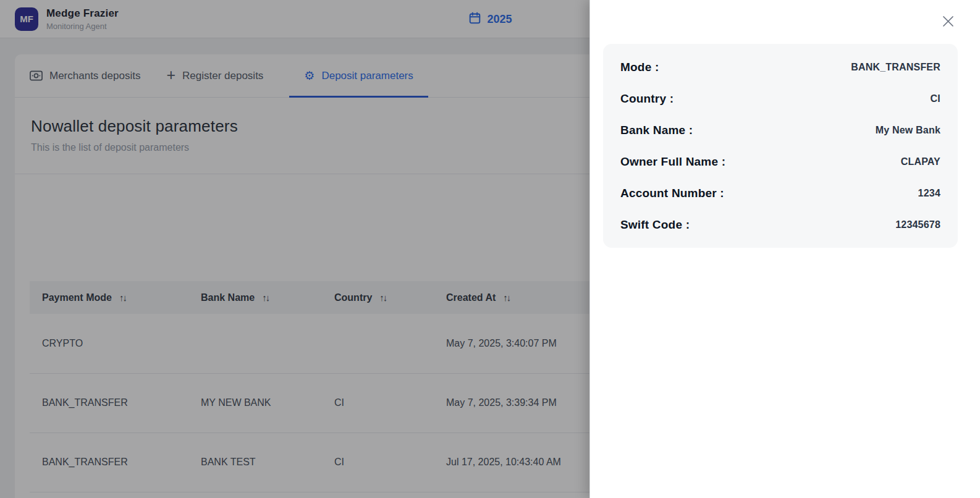 The width and height of the screenshot is (980, 498). What do you see at coordinates (647, 99) in the screenshot?
I see `detail-label: Country :` at bounding box center [647, 99].